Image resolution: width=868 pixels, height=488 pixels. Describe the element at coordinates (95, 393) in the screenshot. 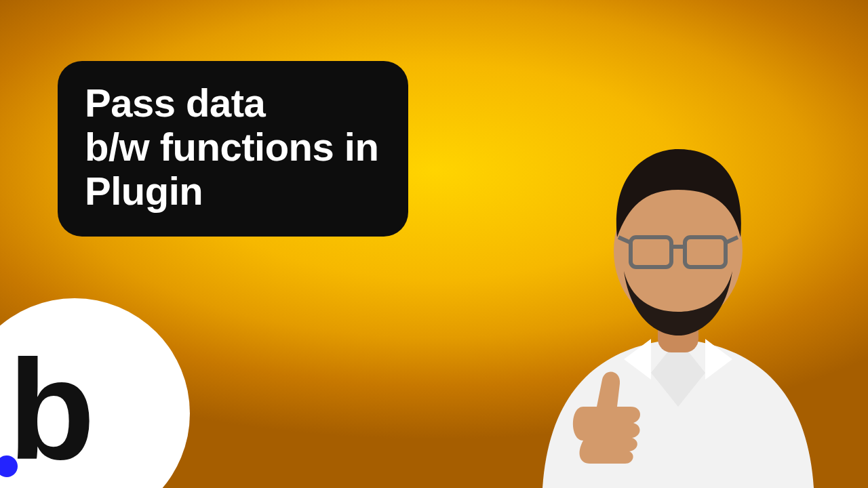

I see `logo-badge: b` at that location.